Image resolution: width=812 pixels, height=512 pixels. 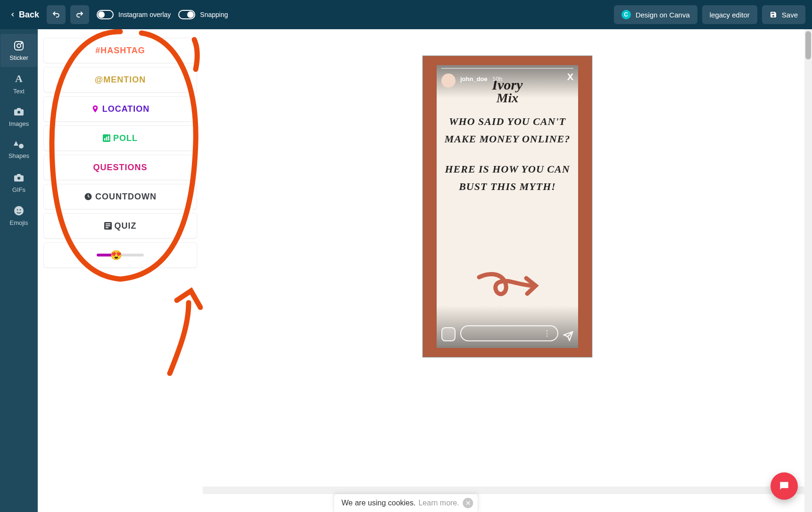 I want to click on save-button: Save, so click(x=784, y=15).